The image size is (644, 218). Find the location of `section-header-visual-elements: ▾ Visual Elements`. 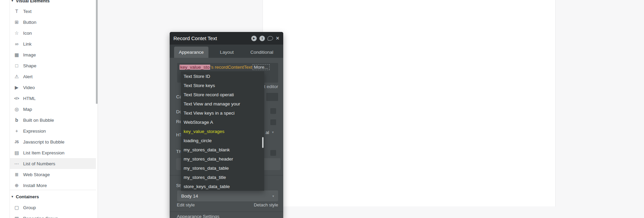

section-header-visual-elements: ▾ Visual Elements is located at coordinates (31, 2).